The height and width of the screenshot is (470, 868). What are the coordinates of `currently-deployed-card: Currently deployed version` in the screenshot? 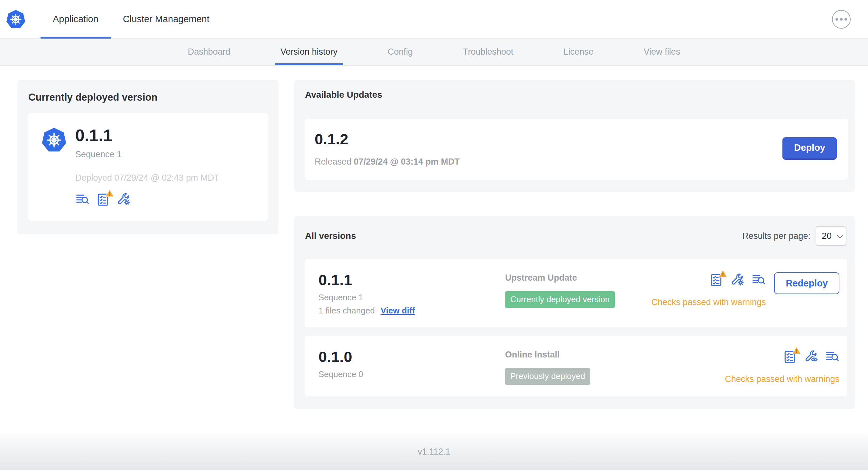 It's located at (148, 157).